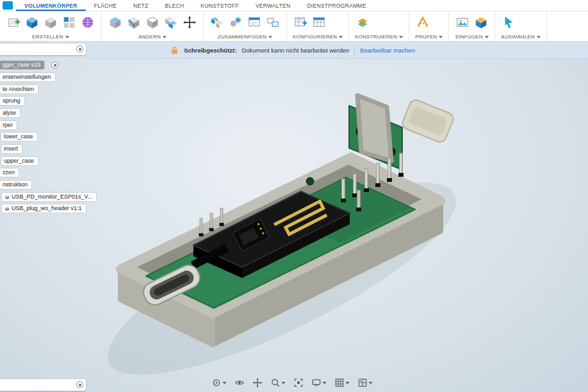  What do you see at coordinates (88, 22) in the screenshot?
I see `form-icon` at bounding box center [88, 22].